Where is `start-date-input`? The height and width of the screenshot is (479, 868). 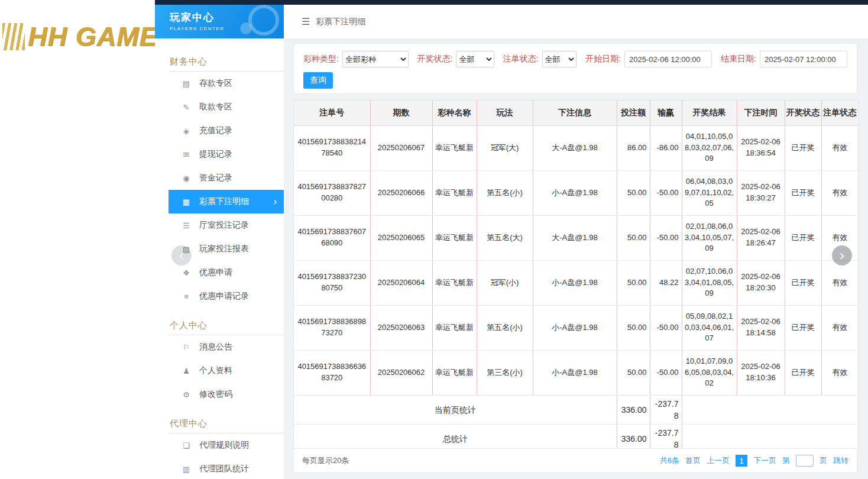
start-date-input is located at coordinates (668, 59).